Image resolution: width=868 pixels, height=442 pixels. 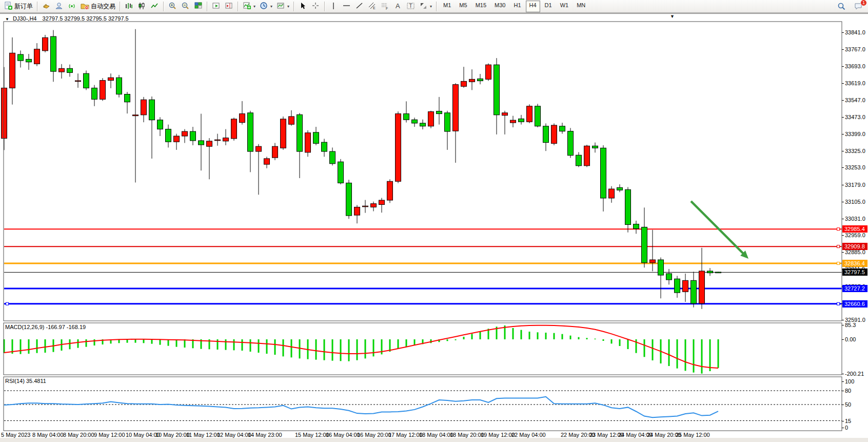 I want to click on price-axis-tick: 33399.0, so click(x=855, y=134).